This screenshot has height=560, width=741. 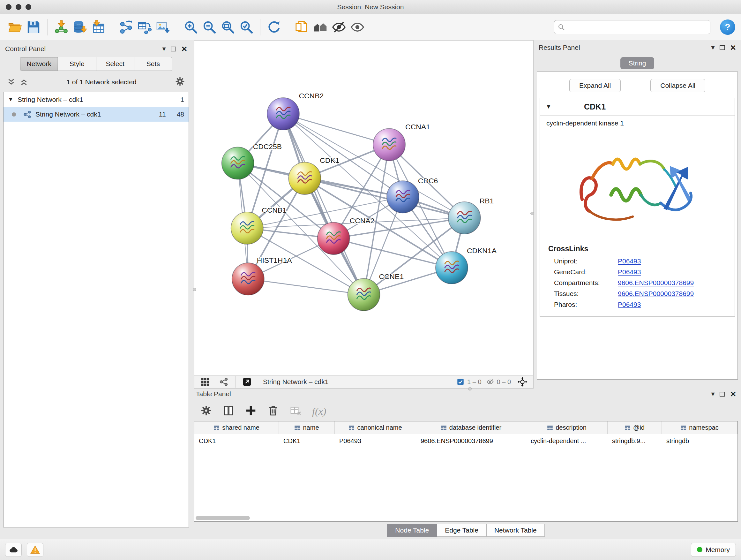 I want to click on zoom-fit-button, so click(x=228, y=27).